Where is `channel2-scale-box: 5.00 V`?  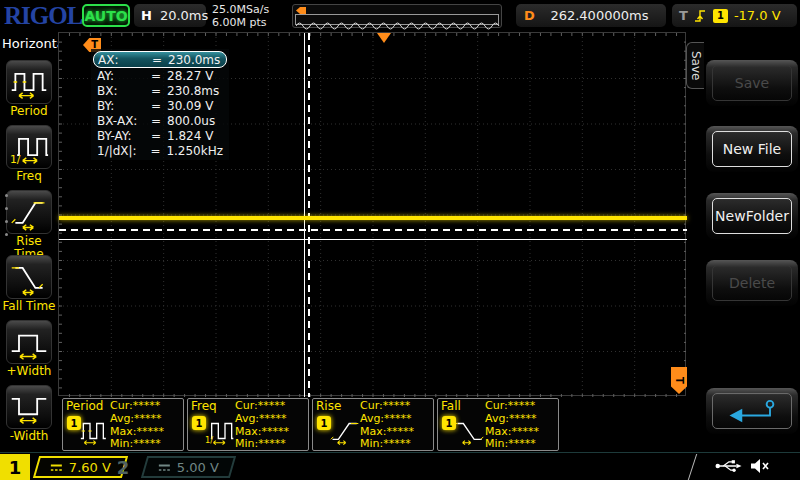 channel2-scale-box: 5.00 V is located at coordinates (188, 467).